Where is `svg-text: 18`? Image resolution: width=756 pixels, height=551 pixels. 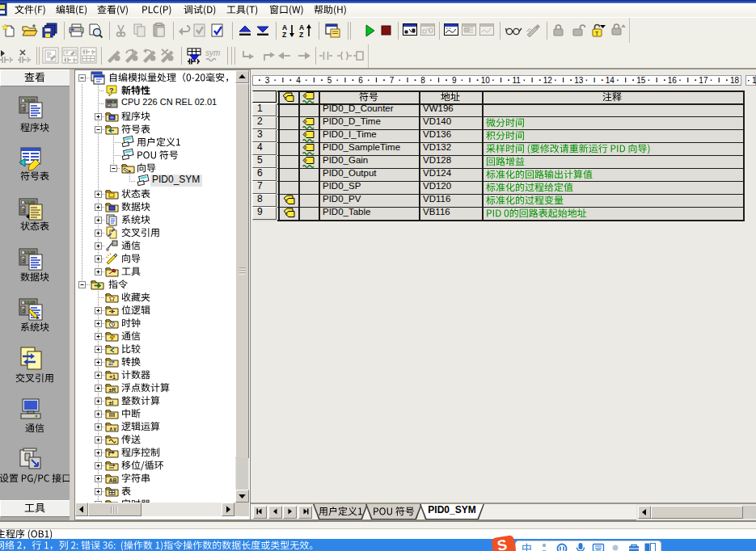 svg-text: 18 is located at coordinates (735, 81).